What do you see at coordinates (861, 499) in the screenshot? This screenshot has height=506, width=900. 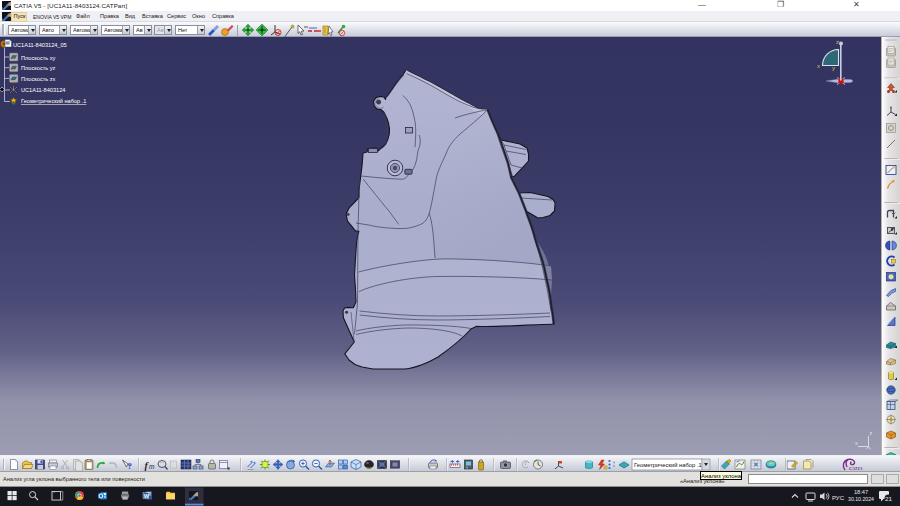 I see `svg-text: 30.10.2024` at bounding box center [861, 499].